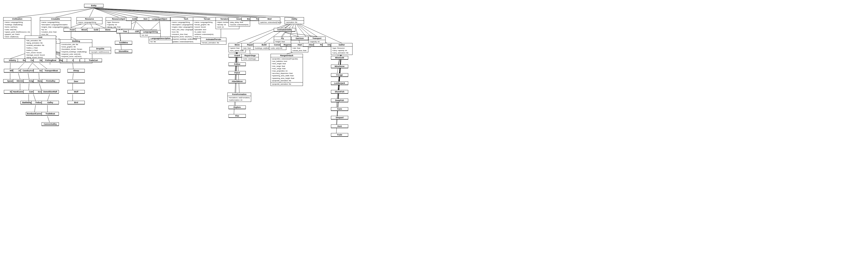  What do you see at coordinates (287, 78) in the screenshot?
I see `box-field: +spawning_area_height: float` at bounding box center [287, 78].